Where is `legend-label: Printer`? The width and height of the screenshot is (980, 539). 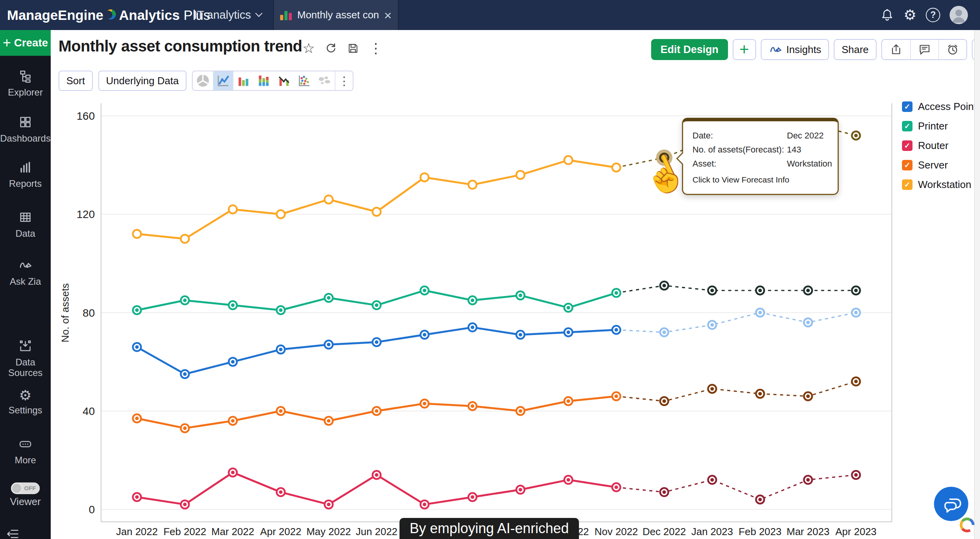
legend-label: Printer is located at coordinates (933, 126).